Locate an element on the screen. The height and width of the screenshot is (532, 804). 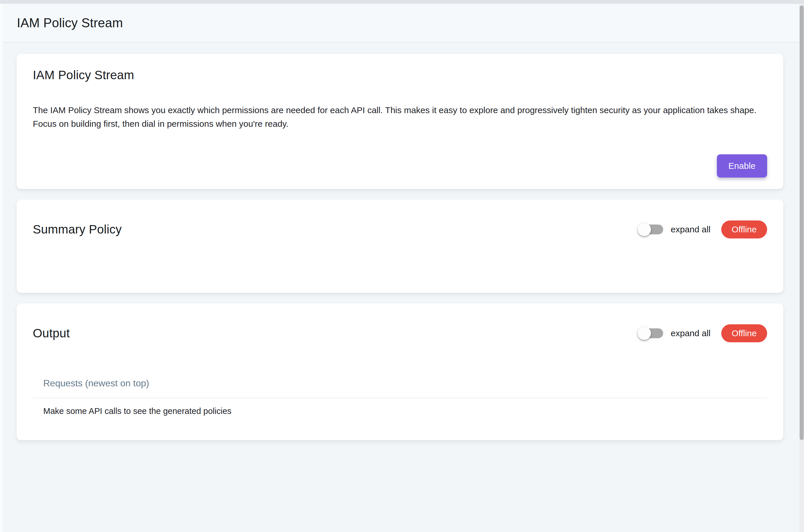
intro-card-description: The IAM Policy Stream shows you exactly … is located at coordinates (400, 117).